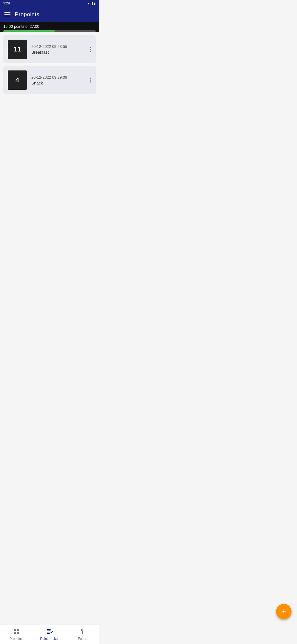 This screenshot has width=297, height=644. Describe the element at coordinates (50, 14) in the screenshot. I see `app-bar: Propoints` at that location.